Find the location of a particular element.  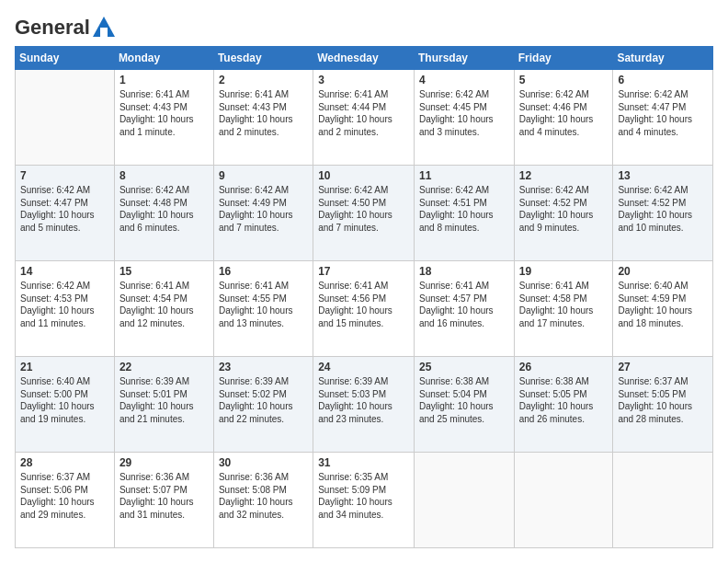

day-info: Sunrise: 6:42 AM Sunset: 4:53 PM Dayligh… is located at coordinates (64, 304).